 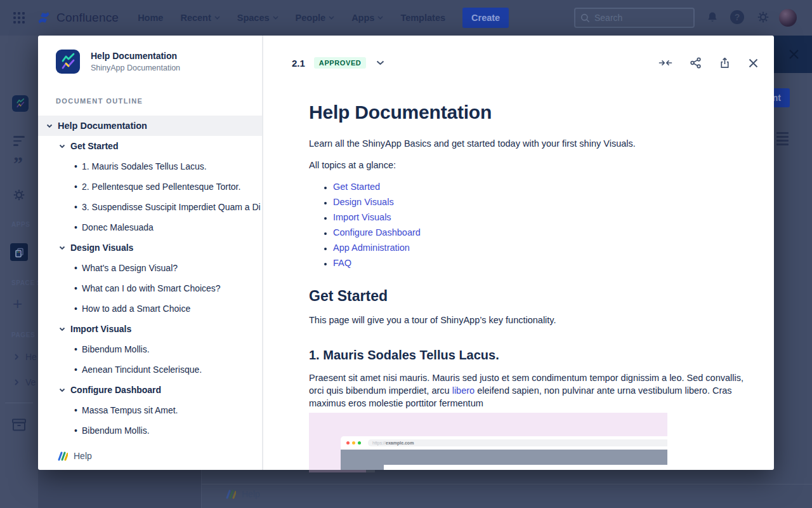 I want to click on share-icon, so click(x=695, y=63).